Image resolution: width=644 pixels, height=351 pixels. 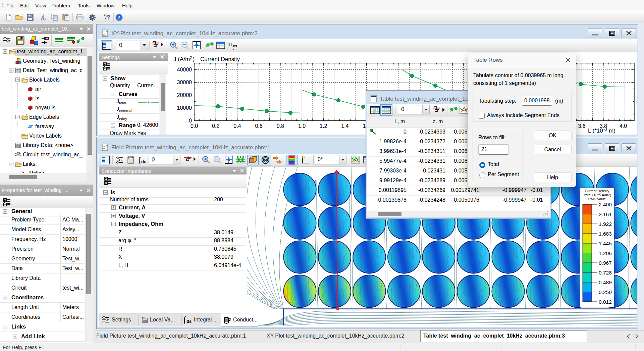 What do you see at coordinates (597, 195) in the screenshot?
I see `svg-text: Jtotal (10^5 A/m2)` at bounding box center [597, 195].